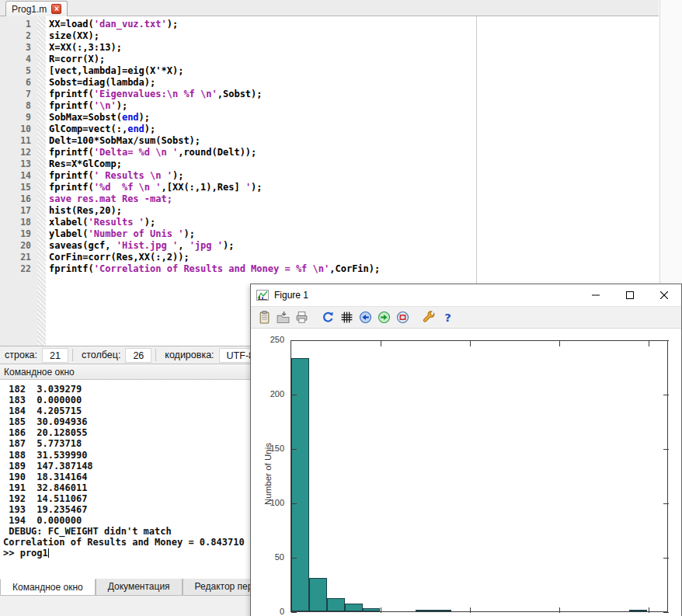 The image size is (682, 616). What do you see at coordinates (384, 318) in the screenshot?
I see `zoom-out-icon` at bounding box center [384, 318].